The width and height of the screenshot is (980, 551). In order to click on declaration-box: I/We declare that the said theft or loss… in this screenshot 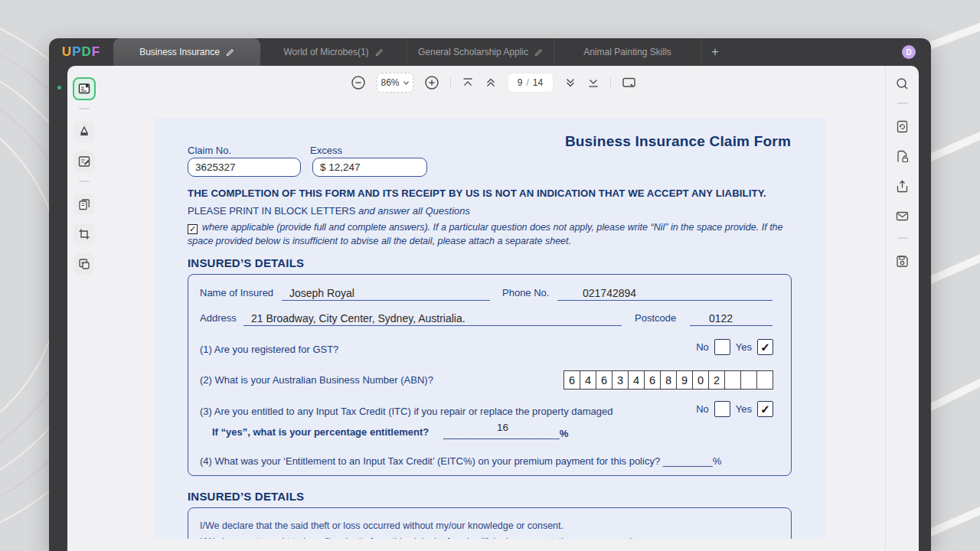, I will do `click(490, 523)`.